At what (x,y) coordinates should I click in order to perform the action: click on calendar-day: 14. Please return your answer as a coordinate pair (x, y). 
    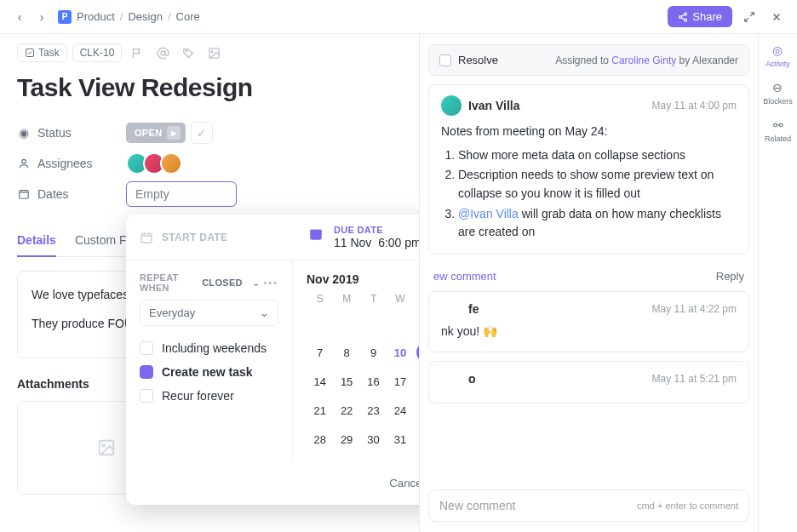
    Looking at the image, I should click on (320, 381).